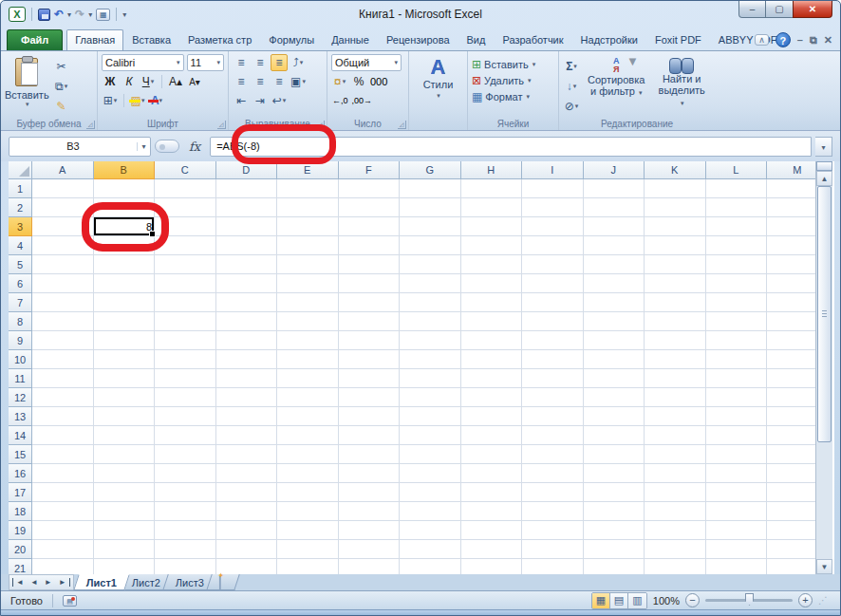 This screenshot has height=616, width=841. I want to click on copy-button: ⧉▾, so click(62, 86).